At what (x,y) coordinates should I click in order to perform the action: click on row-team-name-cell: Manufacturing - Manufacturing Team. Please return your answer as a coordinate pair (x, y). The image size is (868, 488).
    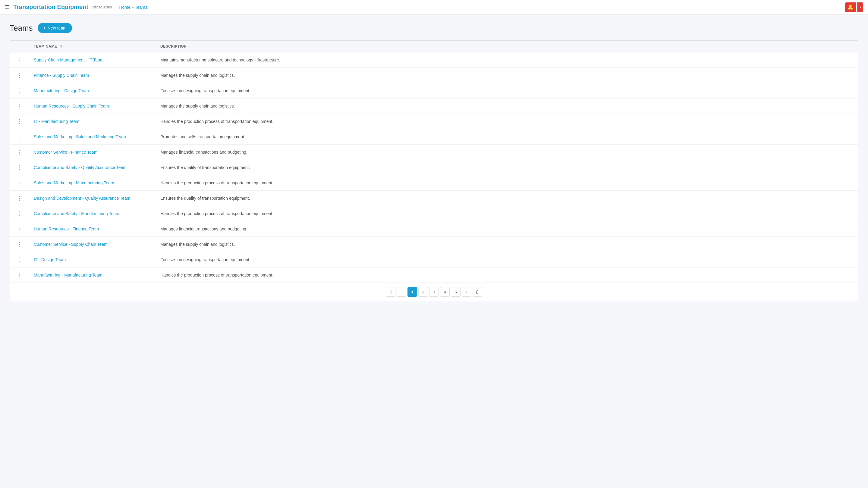
    Looking at the image, I should click on (92, 275).